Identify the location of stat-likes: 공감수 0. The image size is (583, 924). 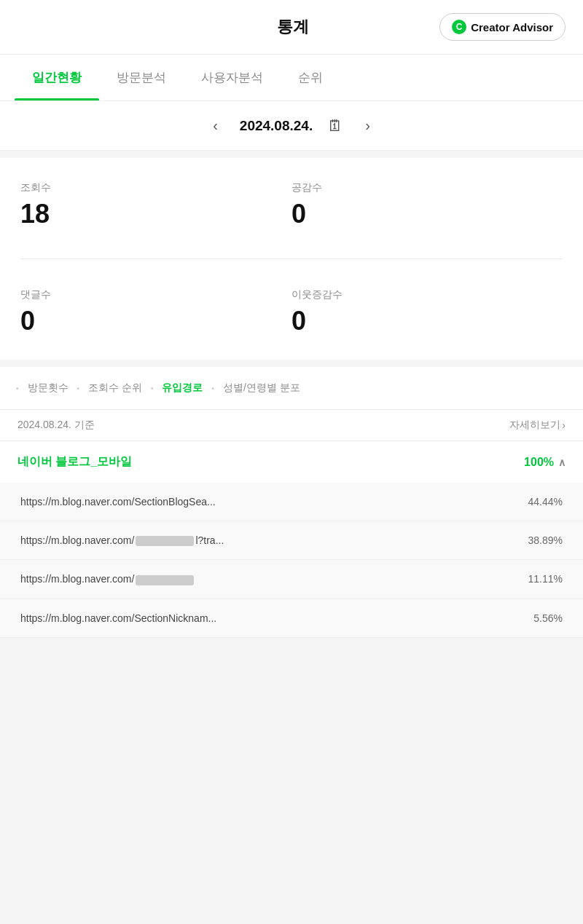
(427, 205).